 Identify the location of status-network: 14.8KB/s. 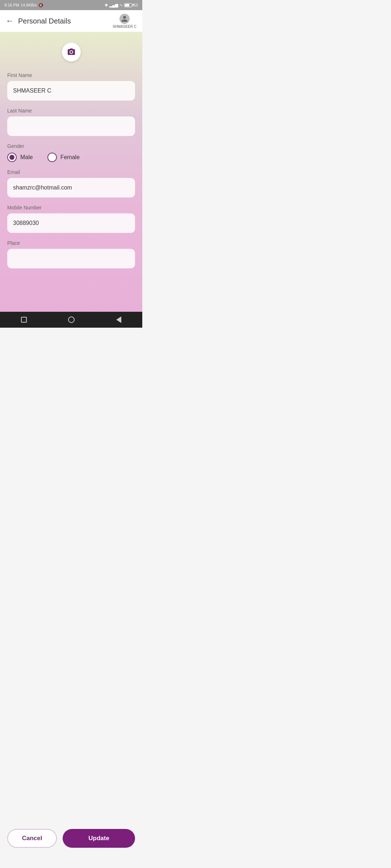
(29, 5).